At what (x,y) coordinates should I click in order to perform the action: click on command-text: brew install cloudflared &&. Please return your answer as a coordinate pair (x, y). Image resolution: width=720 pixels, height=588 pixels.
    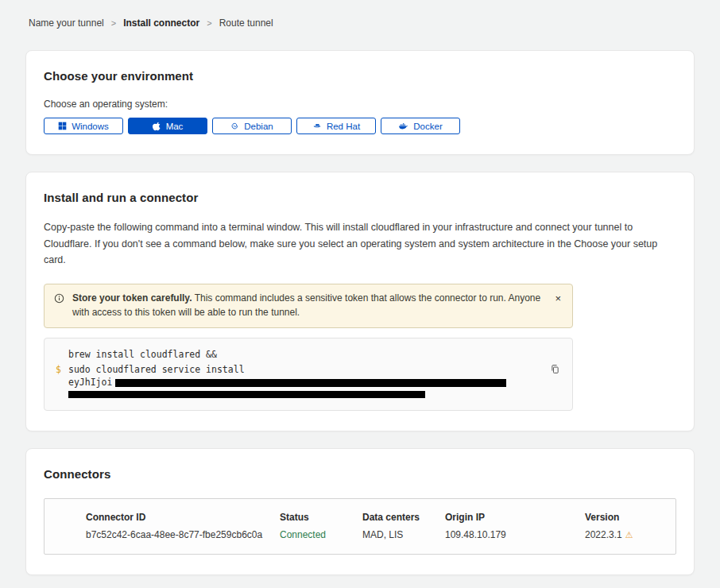
    Looking at the image, I should click on (143, 354).